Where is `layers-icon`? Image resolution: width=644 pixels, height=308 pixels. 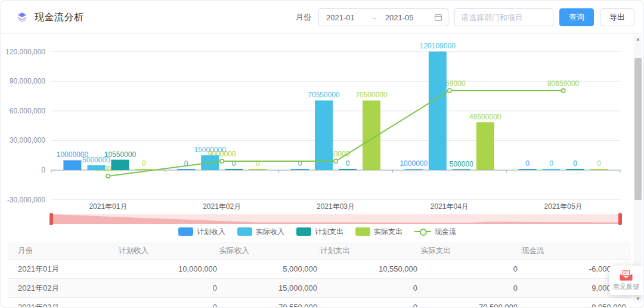 layers-icon is located at coordinates (22, 17).